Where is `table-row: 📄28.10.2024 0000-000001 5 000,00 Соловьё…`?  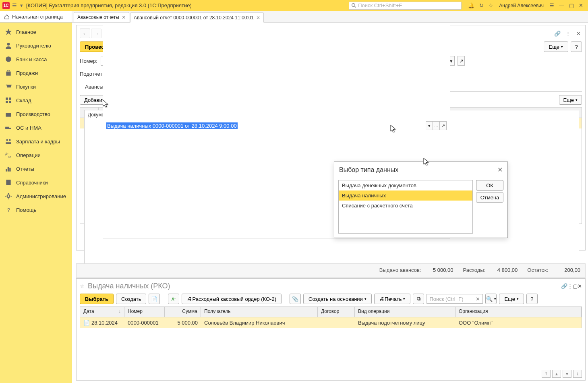 table-row: 📄28.10.2024 0000-000001 5 000,00 Соловьё… is located at coordinates (331, 323).